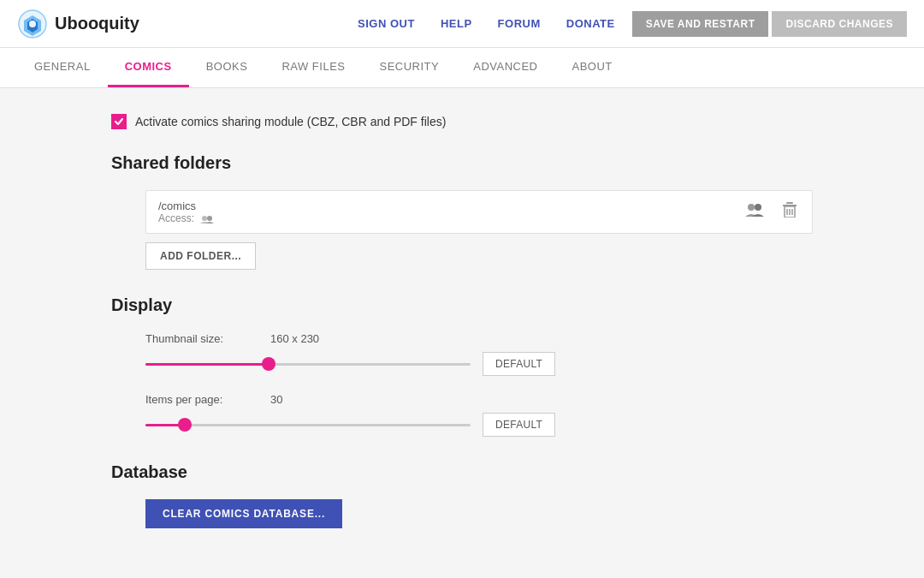  What do you see at coordinates (207, 365) in the screenshot?
I see `thumbnail-slider-fill` at bounding box center [207, 365].